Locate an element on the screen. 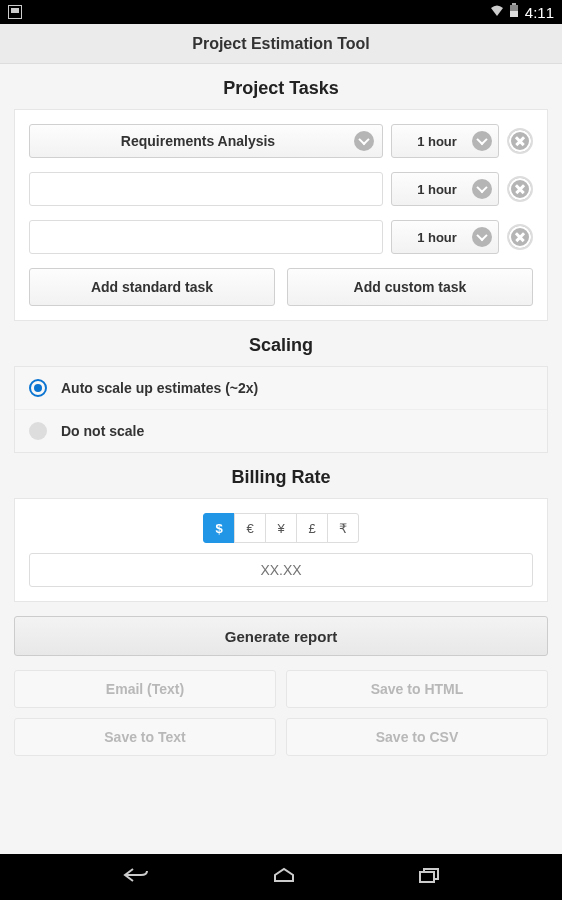 Image resolution: width=562 pixels, height=900 pixels. scaling-title: Scaling is located at coordinates (281, 346).